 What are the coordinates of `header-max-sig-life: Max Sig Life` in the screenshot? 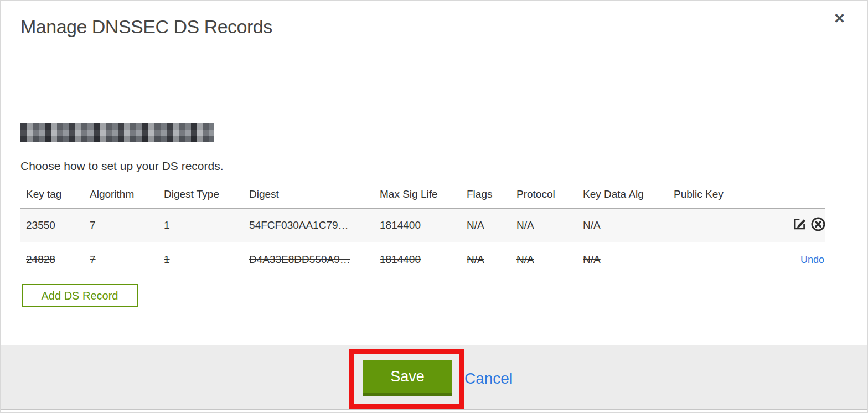 It's located at (421, 195).